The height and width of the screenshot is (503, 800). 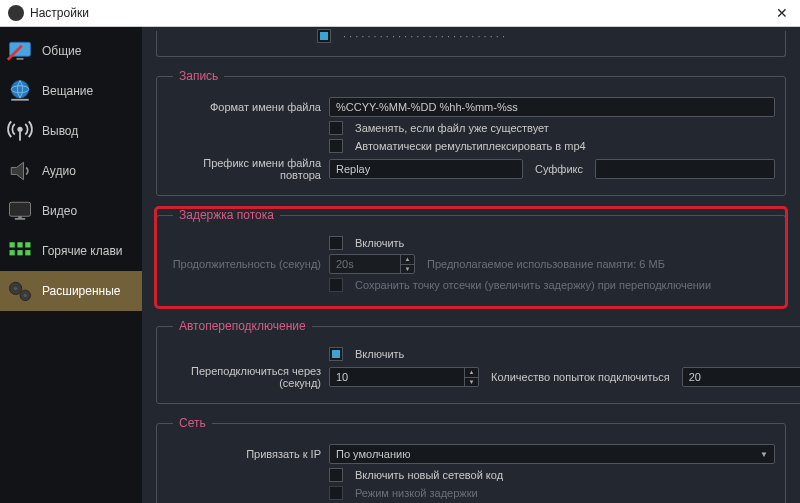 What do you see at coordinates (198, 76) in the screenshot?
I see `group-legend: Запись` at bounding box center [198, 76].